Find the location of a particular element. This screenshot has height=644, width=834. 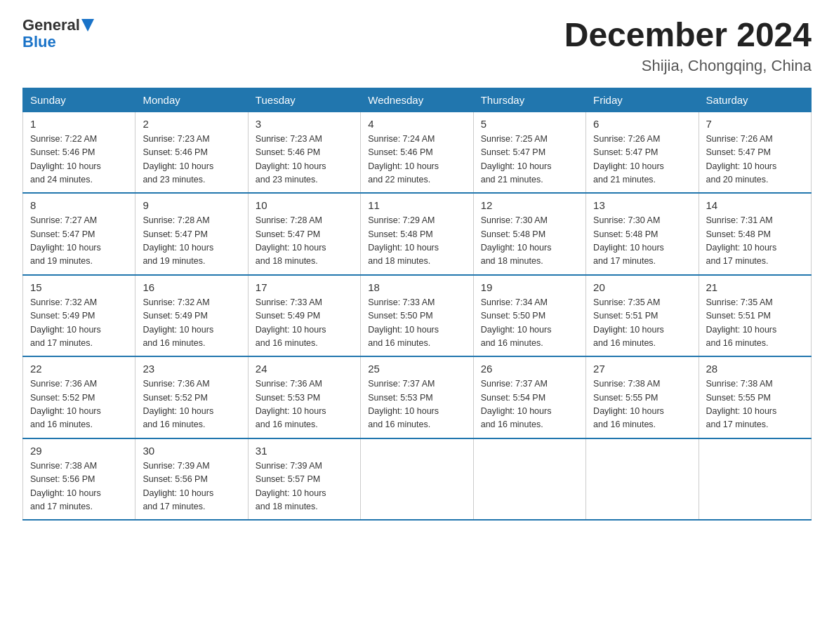

month-title: December 2024 is located at coordinates (688, 35).